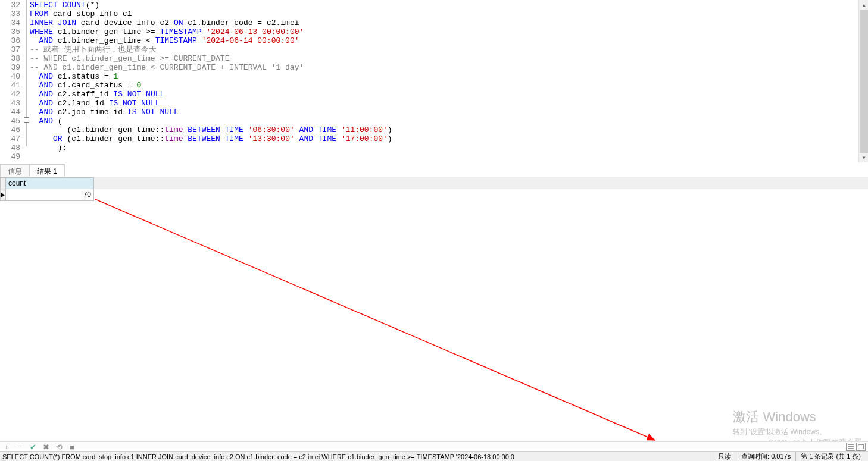  I want to click on form-view-icon, so click(861, 447).